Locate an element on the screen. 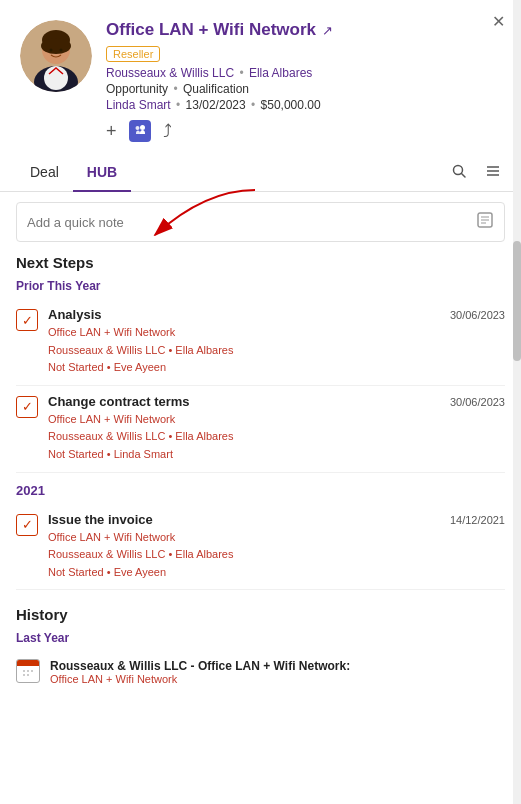 Image resolution: width=521 pixels, height=804 pixels. tab-bar: Deal HUB is located at coordinates (260, 173).